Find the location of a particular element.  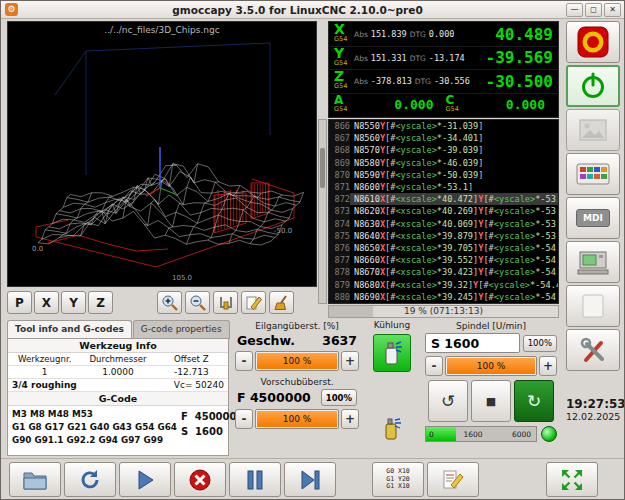

gcode-source-view: 866N8550Y[#<yscale>*-31.039]867N8560Y[#<… is located at coordinates (444, 212).